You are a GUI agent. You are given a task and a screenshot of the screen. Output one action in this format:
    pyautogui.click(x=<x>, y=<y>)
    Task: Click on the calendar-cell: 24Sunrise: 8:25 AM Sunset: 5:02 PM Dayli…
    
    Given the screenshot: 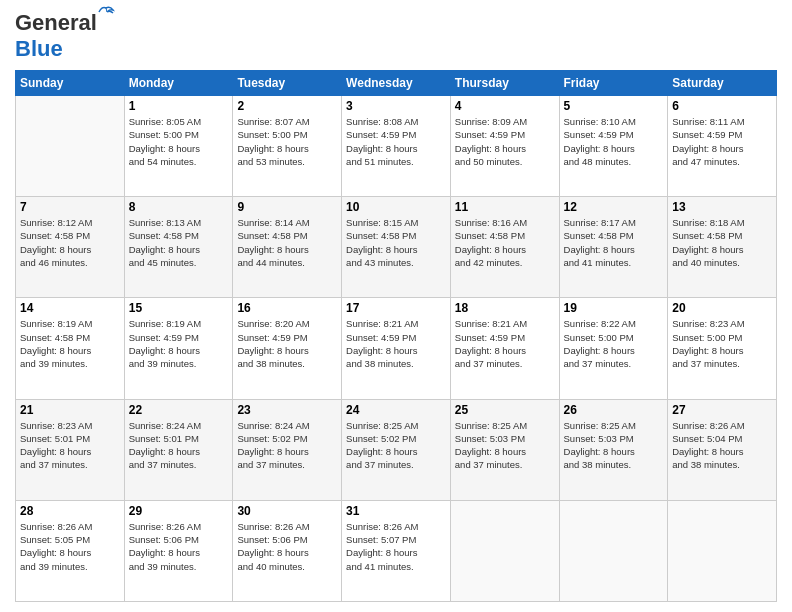 What is the action you would take?
    pyautogui.click(x=396, y=450)
    